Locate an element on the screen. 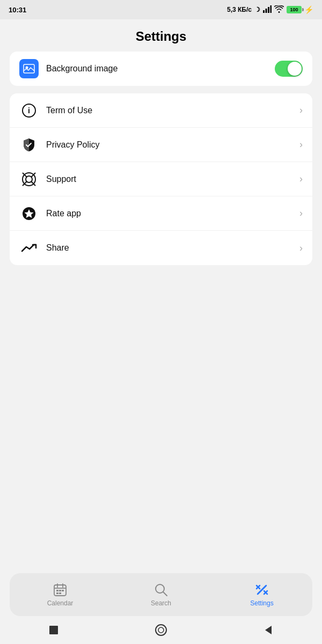 The image size is (322, 644). term-of-use-row: i Term of Use › is located at coordinates (161, 111).